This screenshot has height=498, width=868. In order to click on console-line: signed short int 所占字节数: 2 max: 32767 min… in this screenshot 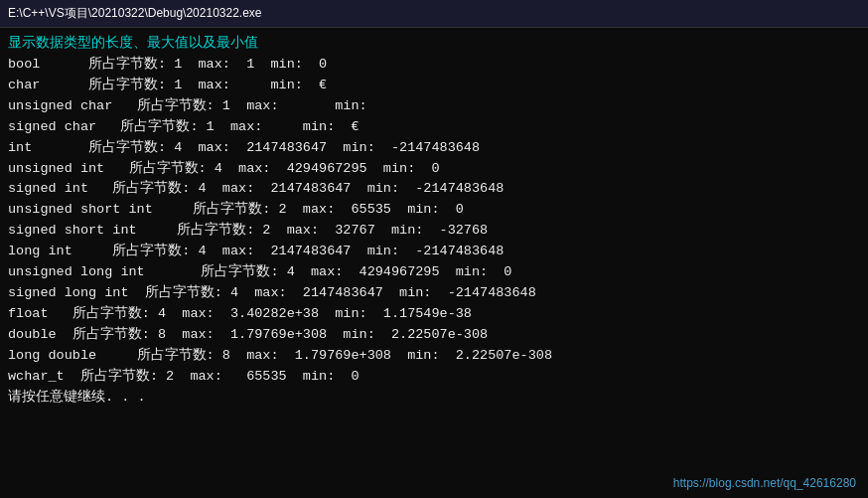, I will do `click(434, 231)`.